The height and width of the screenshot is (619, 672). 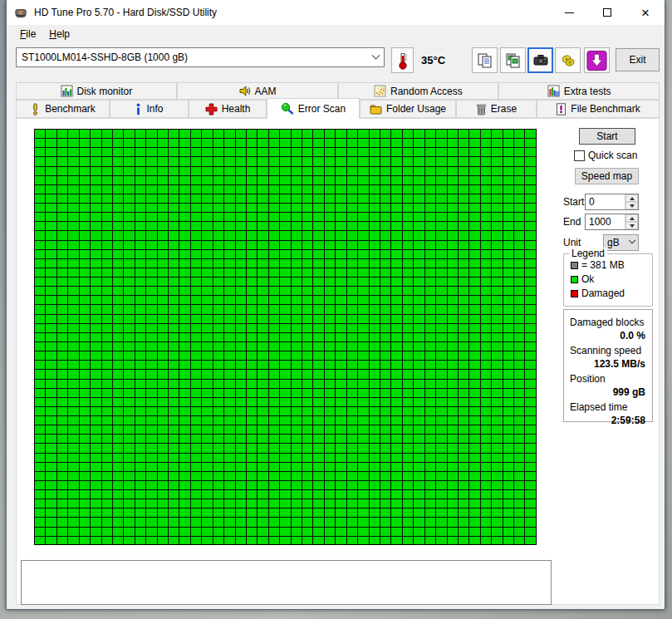 I want to click on tab-row-top: Disk monitor AAM Random Access, so click(x=337, y=91).